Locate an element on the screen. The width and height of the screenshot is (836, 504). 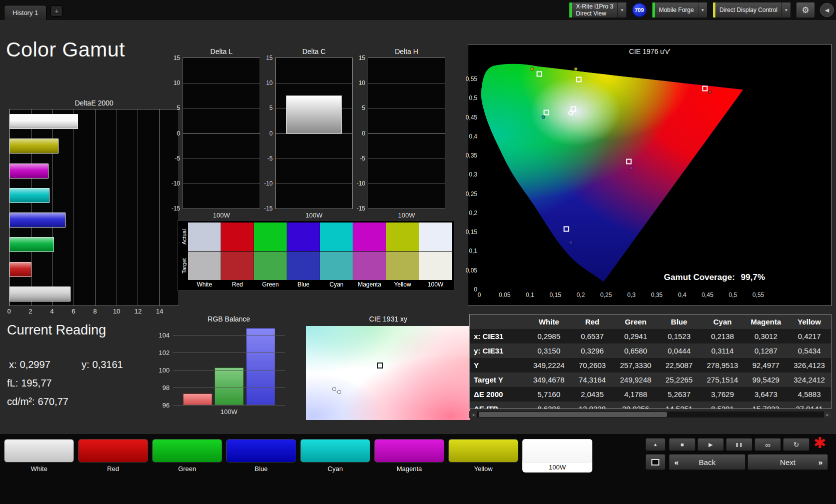
patch-button-green: Green is located at coordinates (187, 456).